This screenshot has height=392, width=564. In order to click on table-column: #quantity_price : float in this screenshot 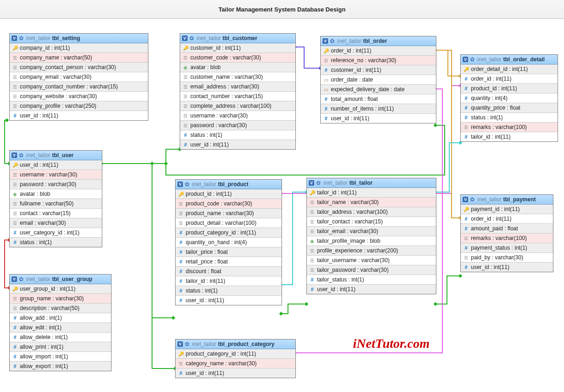, I will do `click(509, 108)`.